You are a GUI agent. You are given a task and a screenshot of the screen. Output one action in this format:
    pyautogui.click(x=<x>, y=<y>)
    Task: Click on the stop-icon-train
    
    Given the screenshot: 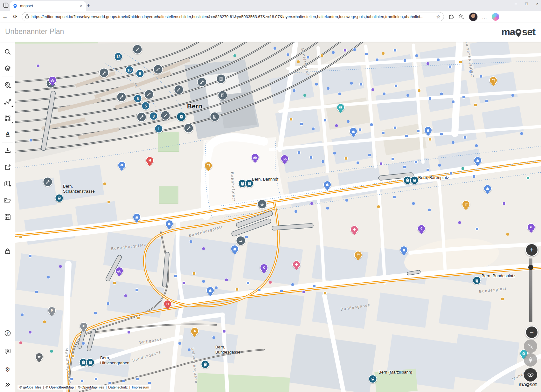 What is the action you would take?
    pyautogui.click(x=181, y=117)
    